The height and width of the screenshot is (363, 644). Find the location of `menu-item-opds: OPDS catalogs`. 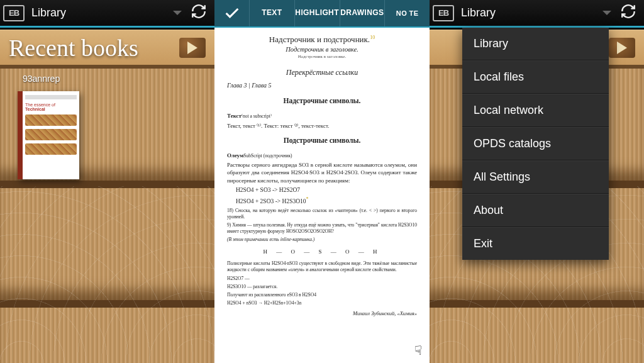

menu-item-opds: OPDS catalogs is located at coordinates (536, 143).